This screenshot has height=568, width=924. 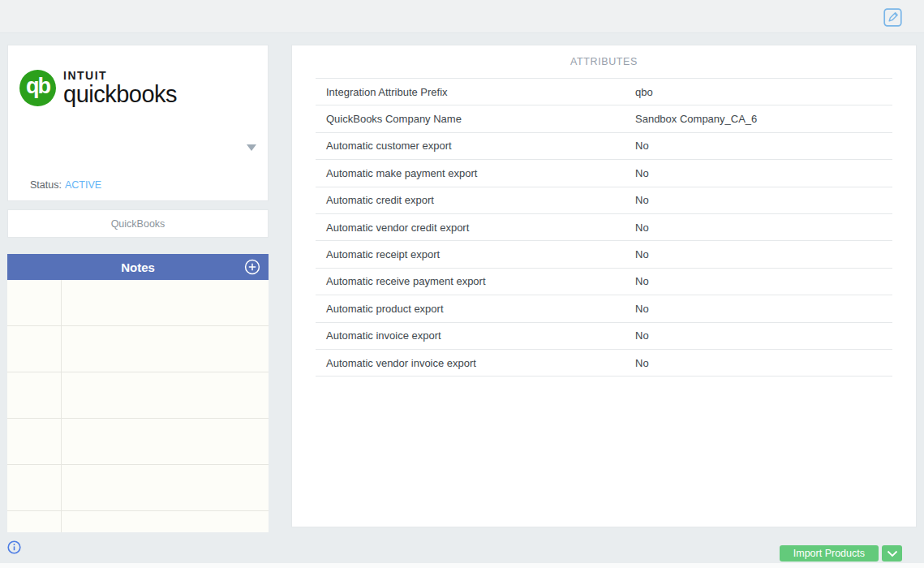 I want to click on attribute-row: Automatic receive payment exportNo, so click(x=604, y=282).